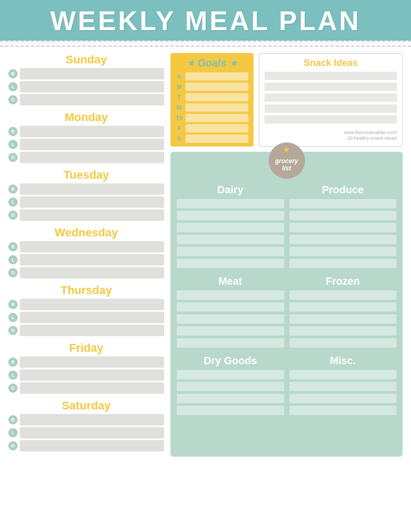 The height and width of the screenshot is (532, 411). Describe the element at coordinates (231, 282) in the screenshot. I see `meat-title: Meat` at that location.